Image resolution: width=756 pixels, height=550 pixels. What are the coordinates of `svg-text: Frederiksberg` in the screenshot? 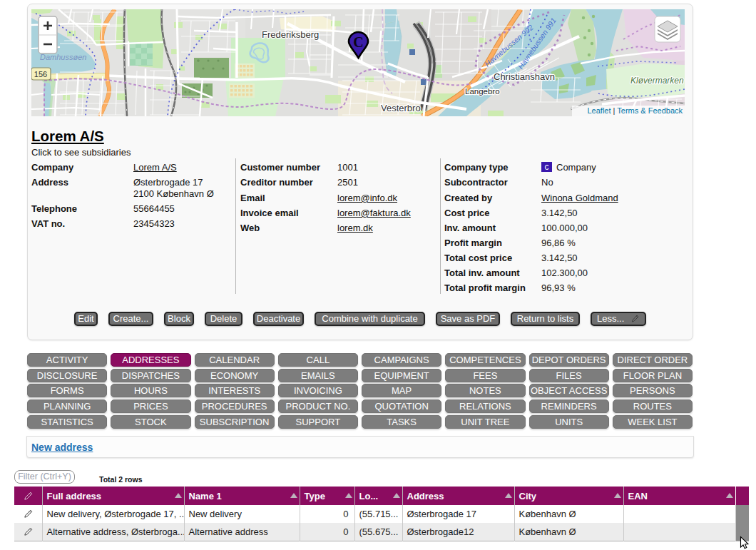 It's located at (290, 34).